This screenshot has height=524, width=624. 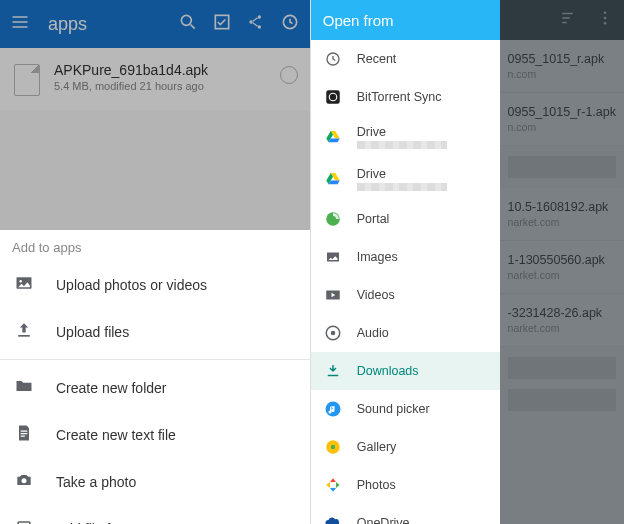 What do you see at coordinates (155, 284) in the screenshot?
I see `menu-upload-media: Upload photos or videos` at bounding box center [155, 284].